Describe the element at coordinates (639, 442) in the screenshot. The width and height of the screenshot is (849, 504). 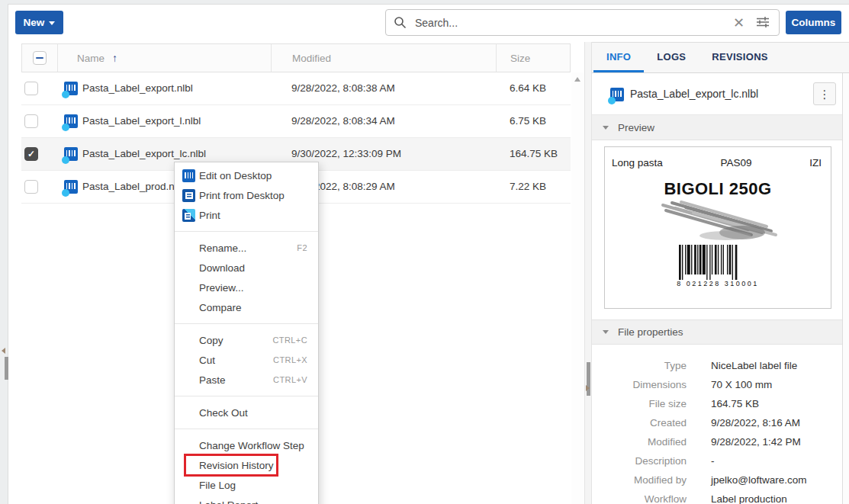
I see `property-label: Modified` at that location.